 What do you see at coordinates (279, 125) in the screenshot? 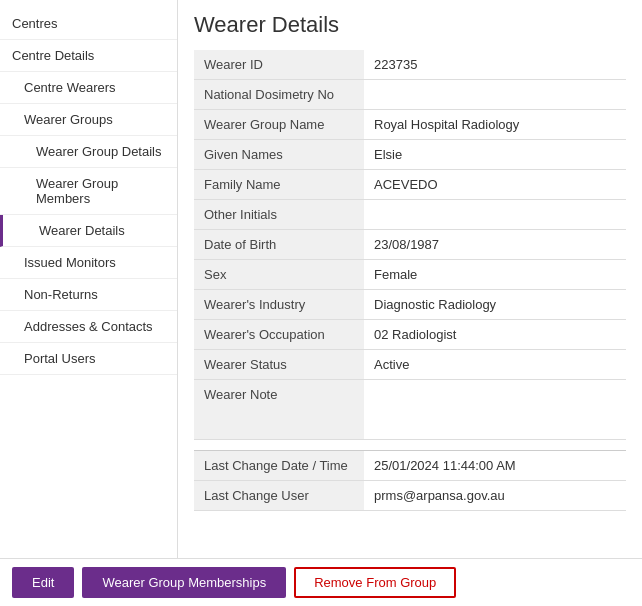
I see `detail-label: Wearer Group Name` at bounding box center [279, 125].